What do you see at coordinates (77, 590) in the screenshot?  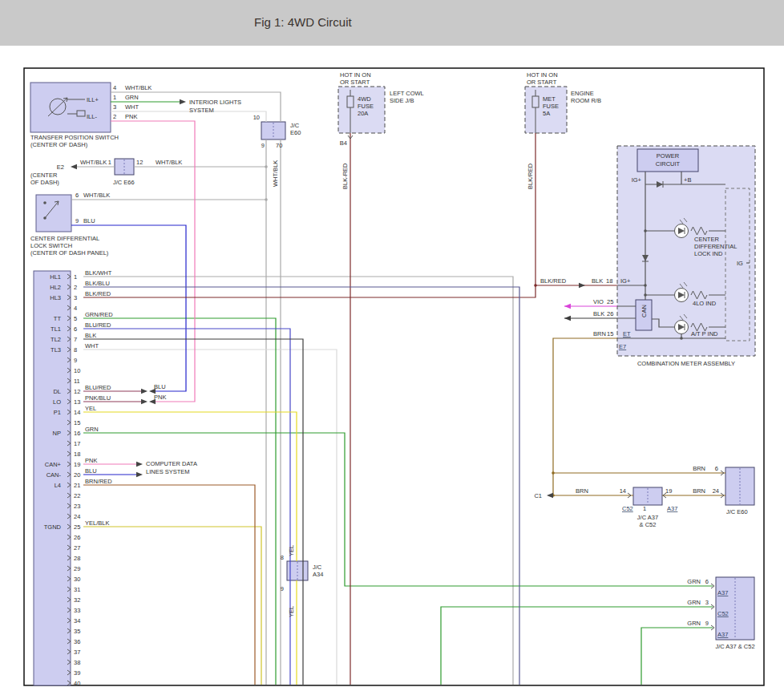 I see `pin-number: 31` at bounding box center [77, 590].